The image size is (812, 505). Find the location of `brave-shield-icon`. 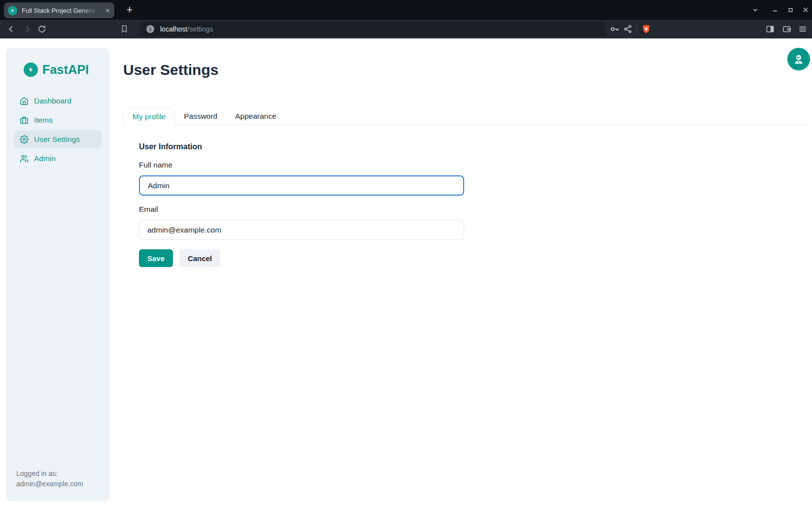

brave-shield-icon is located at coordinates (646, 30).